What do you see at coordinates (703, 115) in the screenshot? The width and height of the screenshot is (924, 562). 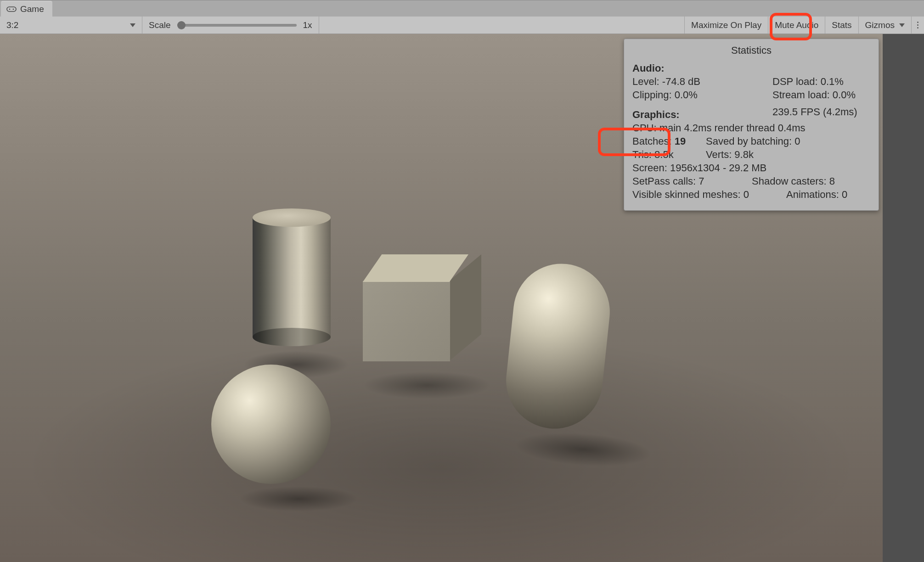 I see `graphics-header: Graphics:` at bounding box center [703, 115].